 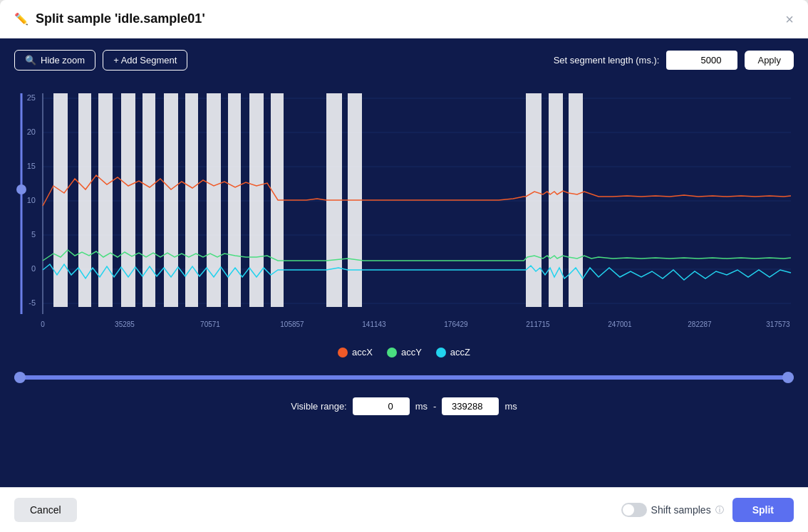 What do you see at coordinates (607, 60) in the screenshot?
I see `segment-length-label: Set segment length (ms.):` at bounding box center [607, 60].